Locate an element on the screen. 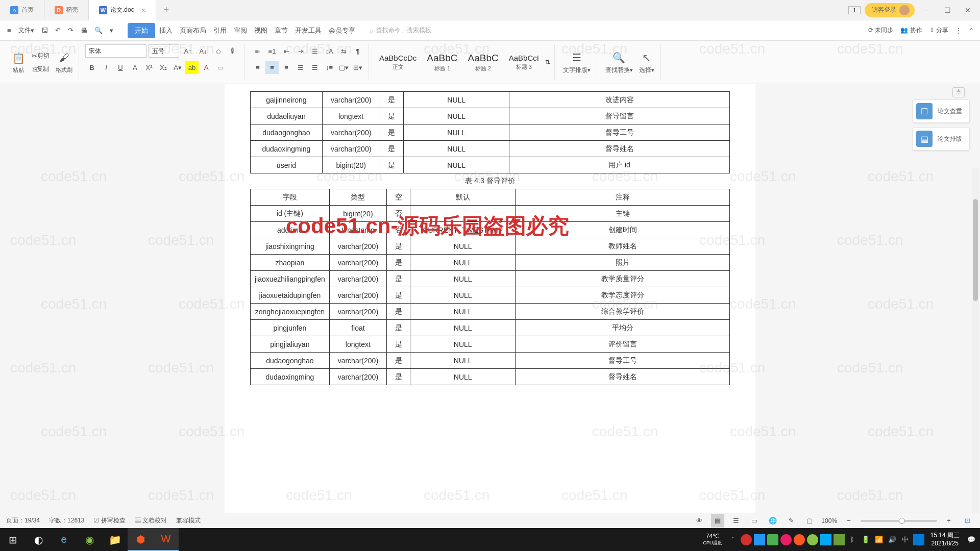 This screenshot has width=980, height=551. tray-7-icon is located at coordinates (826, 540).